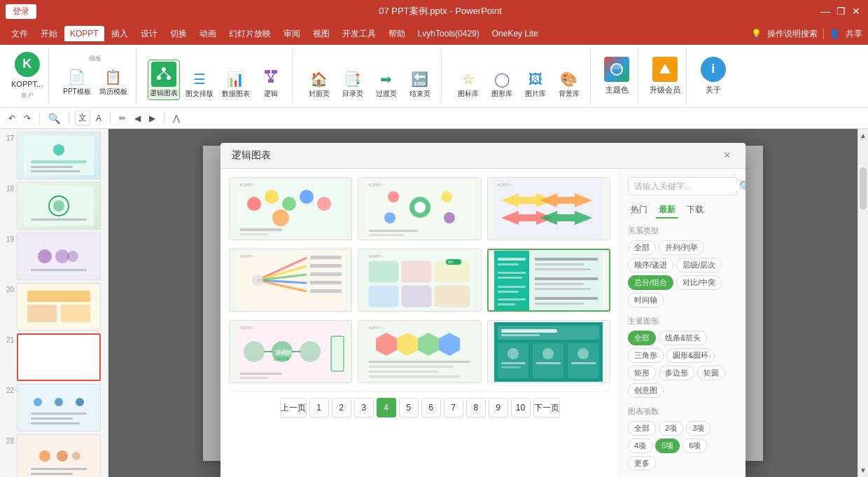 The width and height of the screenshot is (868, 477). I want to click on menu-home: 开始, so click(49, 34).